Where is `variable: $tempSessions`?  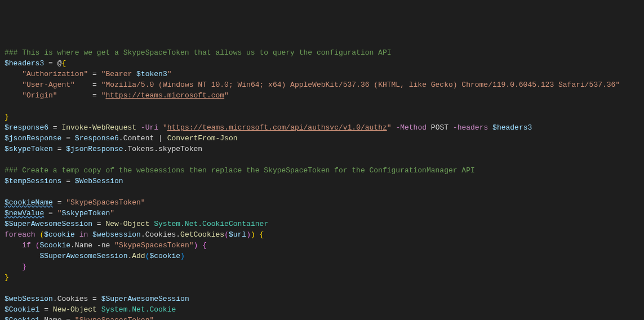 variable: $tempSessions is located at coordinates (33, 181).